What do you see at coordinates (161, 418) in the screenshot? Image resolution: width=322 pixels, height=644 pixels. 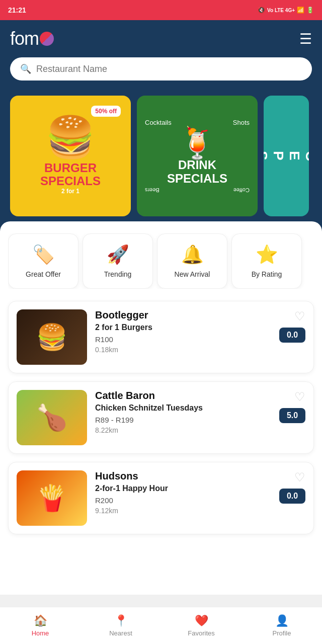 I see `restaurant-card-cattle-baron: 🍗 Cattle Baron Chicken Schnitzel Tuesday…` at bounding box center [161, 418].